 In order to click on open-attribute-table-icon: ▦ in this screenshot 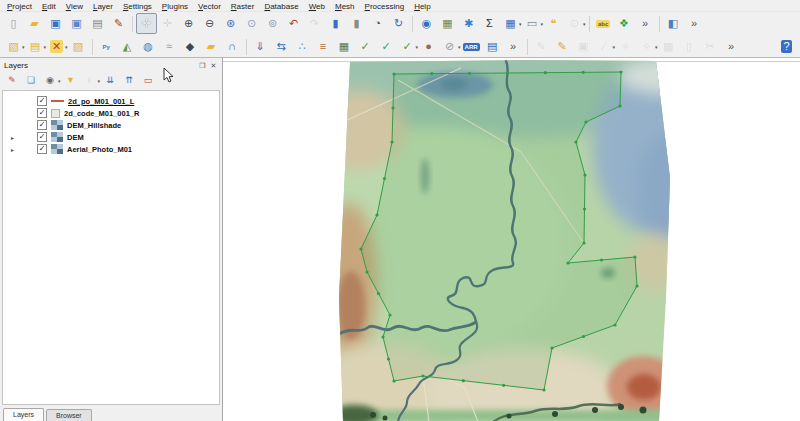, I will do `click(510, 24)`.